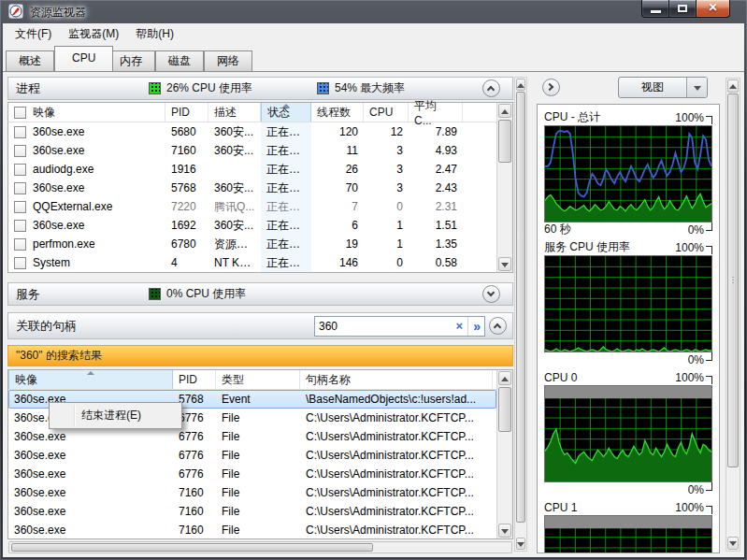 Image resolution: width=747 pixels, height=560 pixels. Describe the element at coordinates (552, 88) in the screenshot. I see `pane-expand-button` at that location.